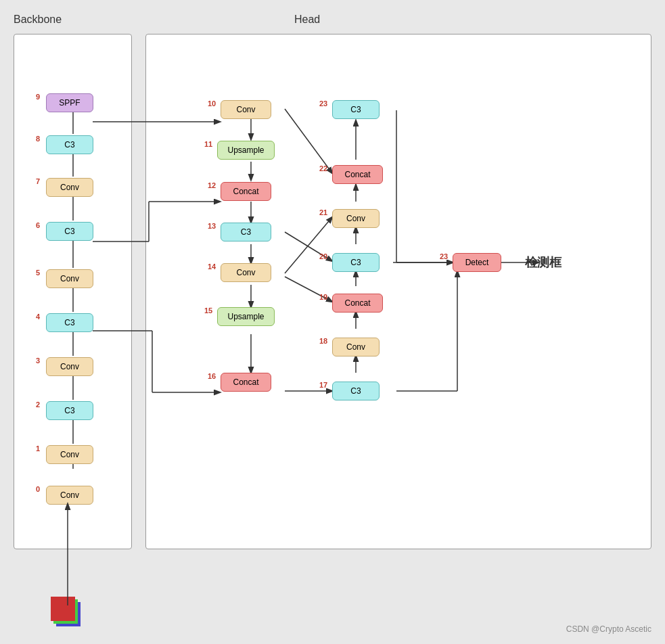 This screenshot has width=665, height=644. I want to click on label-18: 18, so click(323, 341).